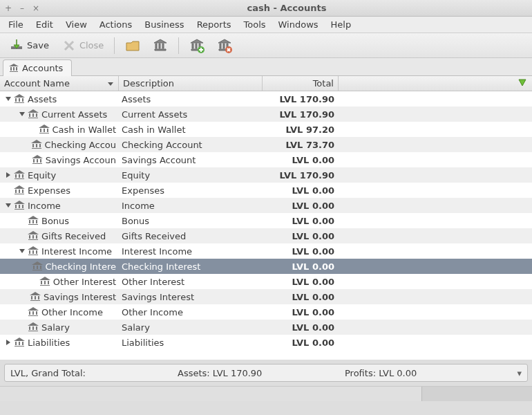 This screenshot has width=532, height=415. Describe the element at coordinates (266, 129) in the screenshot. I see `account-row: Cash in WalletCash in WalletLVL 97.20` at that location.